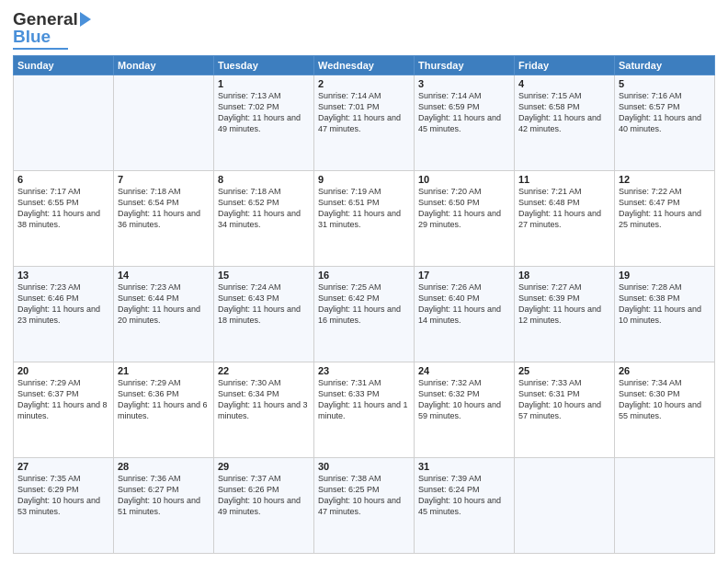 Image resolution: width=728 pixels, height=563 pixels. What do you see at coordinates (464, 179) in the screenshot?
I see `day-number: 10` at bounding box center [464, 179].